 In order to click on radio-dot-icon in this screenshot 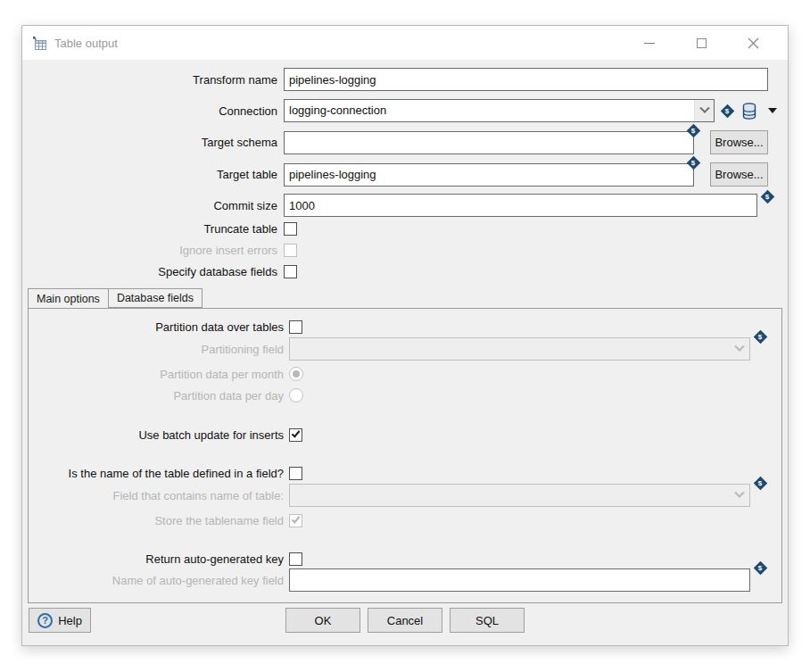, I will do `click(296, 374)`.